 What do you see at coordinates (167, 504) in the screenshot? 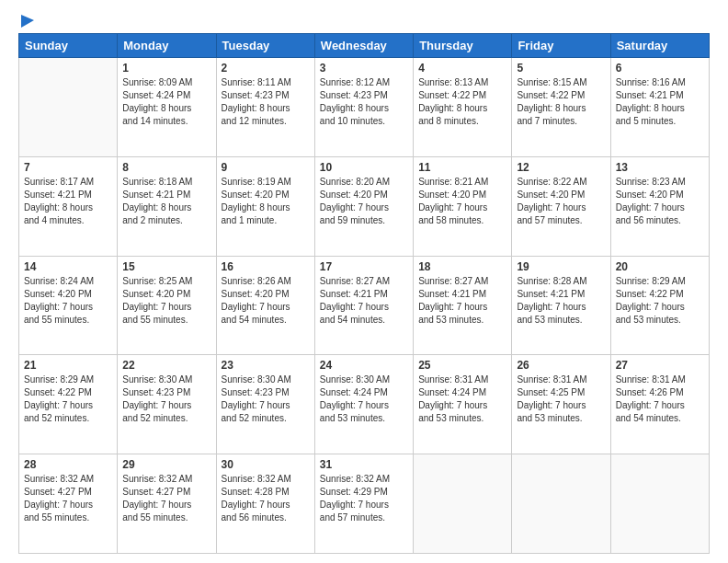
I see `calendar-cell: 29Sunrise: 8:32 AM Sunset: 4:27 PM Dayli…` at bounding box center [167, 504].